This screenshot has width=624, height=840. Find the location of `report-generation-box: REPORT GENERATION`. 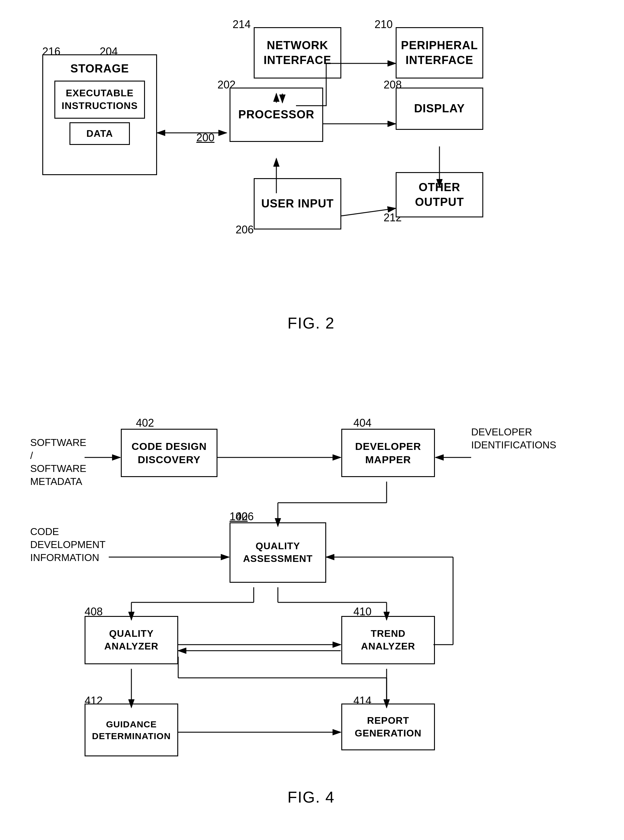

report-generation-box: REPORT GENERATION is located at coordinates (388, 727).